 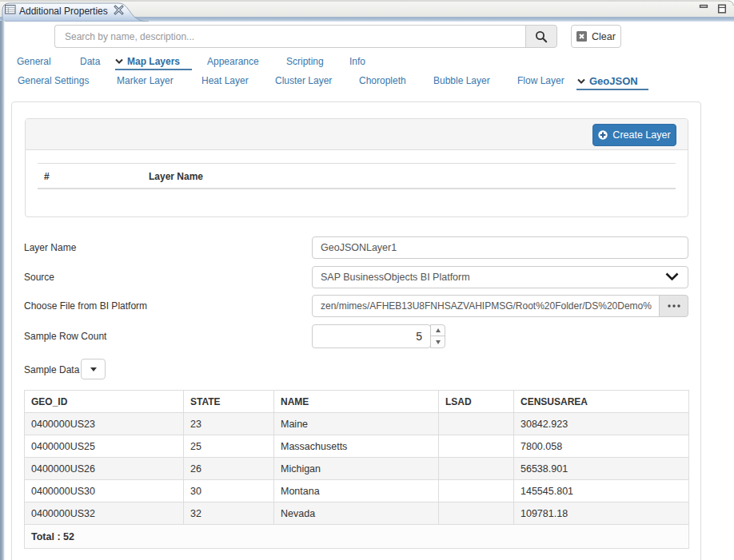 What do you see at coordinates (147, 62) in the screenshot?
I see `tab-map-layers: Map Layers` at bounding box center [147, 62].